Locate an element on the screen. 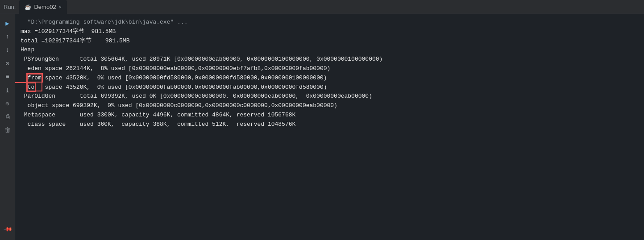 This screenshot has height=240, width=644. run-label: Run: is located at coordinates (10, 7).